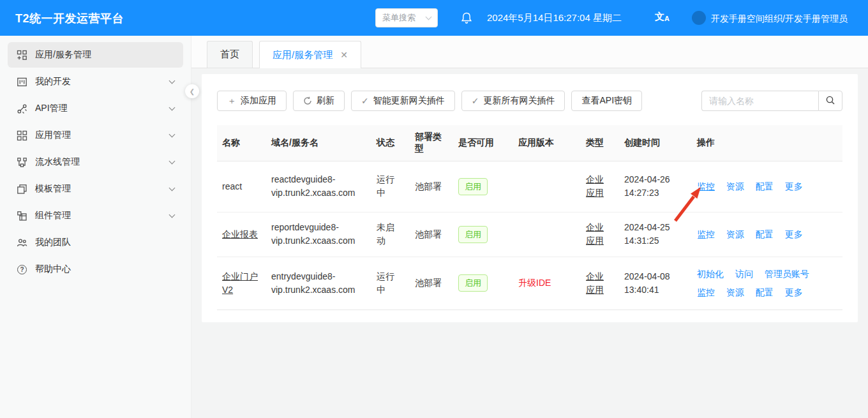 The width and height of the screenshot is (868, 418). What do you see at coordinates (554, 18) in the screenshot?
I see `datetime-text: 2024年5月14日16:27:04 星期二` at bounding box center [554, 18].